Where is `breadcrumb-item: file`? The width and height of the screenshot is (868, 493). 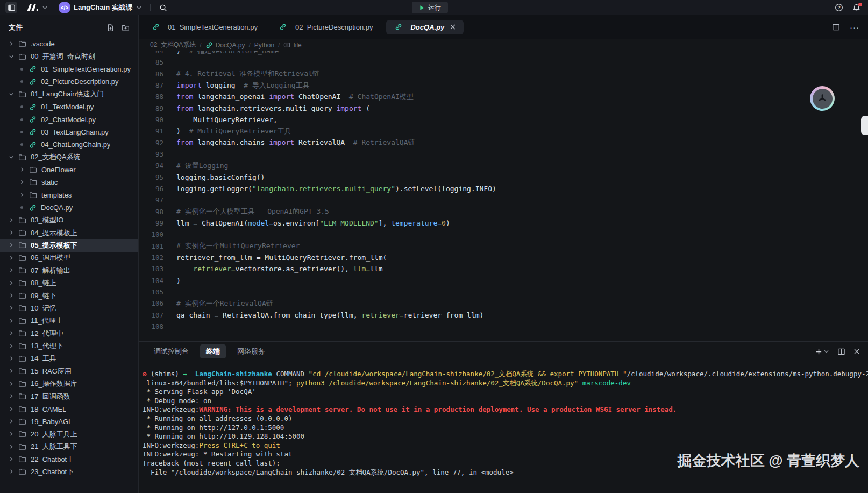
breadcrumb-item: file is located at coordinates (293, 45).